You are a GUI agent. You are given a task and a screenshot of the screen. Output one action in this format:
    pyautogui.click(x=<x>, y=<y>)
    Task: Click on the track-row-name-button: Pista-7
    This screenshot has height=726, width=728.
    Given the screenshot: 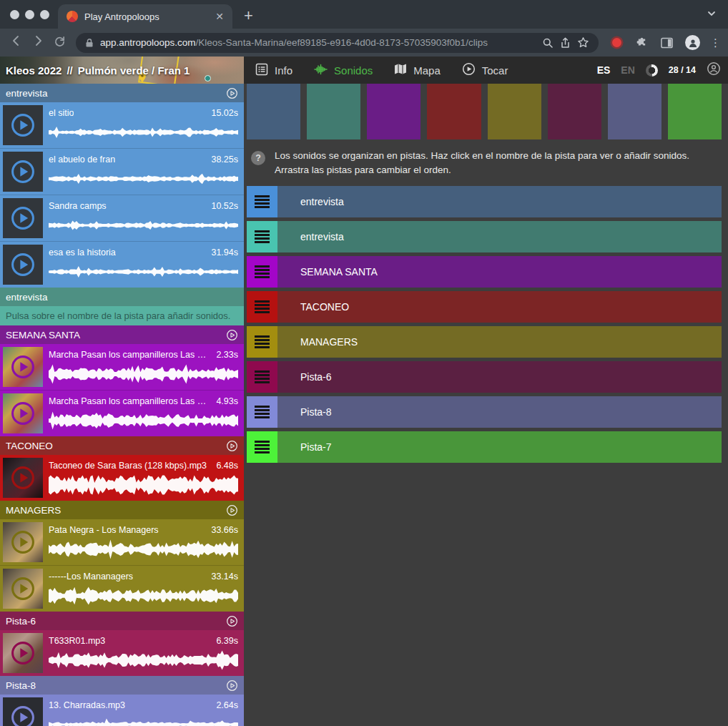 What is the action you would take?
    pyautogui.click(x=499, y=447)
    